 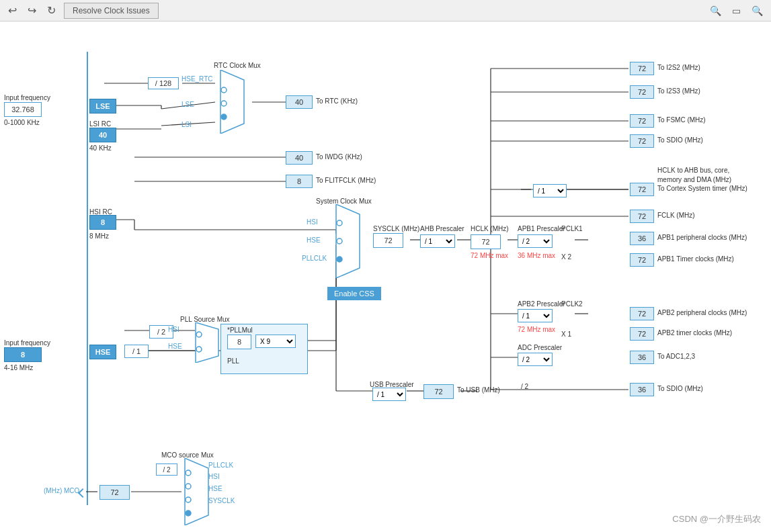 What do you see at coordinates (188, 455) in the screenshot?
I see `mco-source-mux-label: MCO source Mux` at bounding box center [188, 455].